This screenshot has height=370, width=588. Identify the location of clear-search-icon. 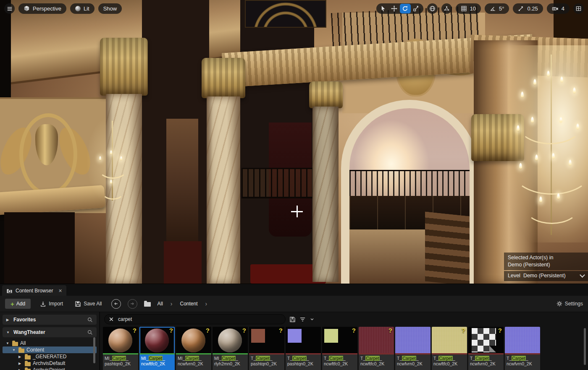
(111, 319).